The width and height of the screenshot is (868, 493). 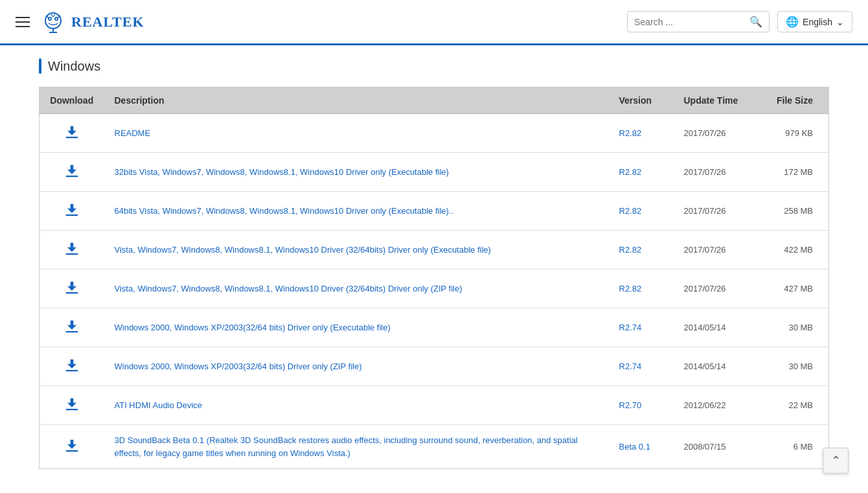 I want to click on table-row: READMER2.822017/07/26979 KB, so click(x=434, y=133).